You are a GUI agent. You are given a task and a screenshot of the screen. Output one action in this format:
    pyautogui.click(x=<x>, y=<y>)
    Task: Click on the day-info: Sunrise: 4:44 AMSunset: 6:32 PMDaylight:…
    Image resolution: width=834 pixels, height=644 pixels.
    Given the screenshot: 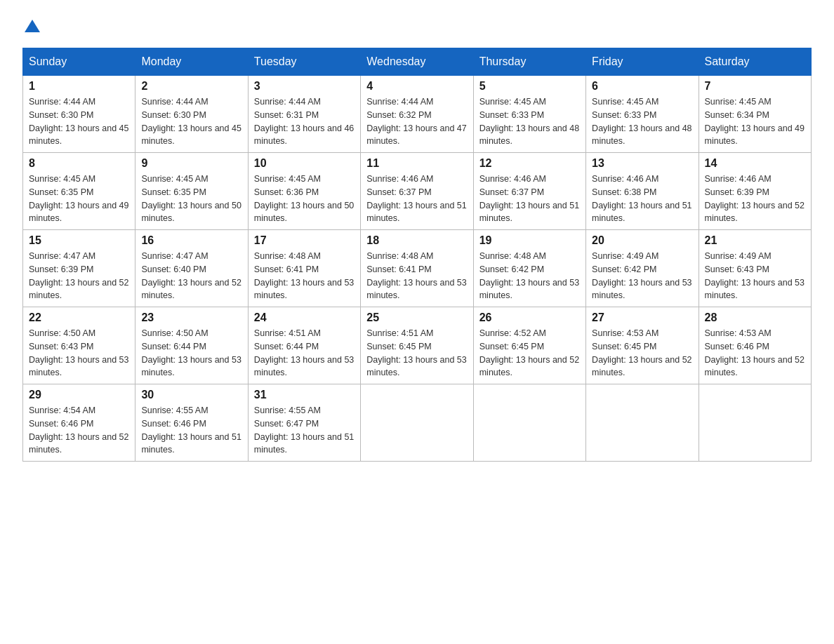 What is the action you would take?
    pyautogui.click(x=417, y=122)
    